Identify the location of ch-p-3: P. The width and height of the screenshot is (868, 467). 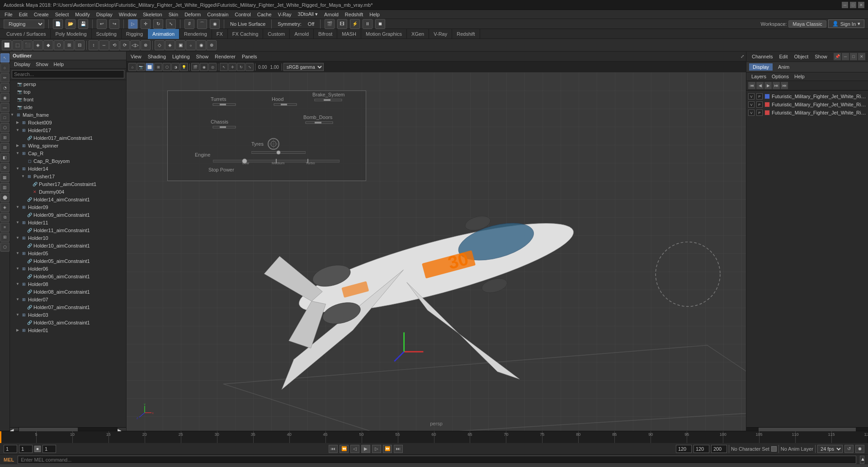
(760, 113).